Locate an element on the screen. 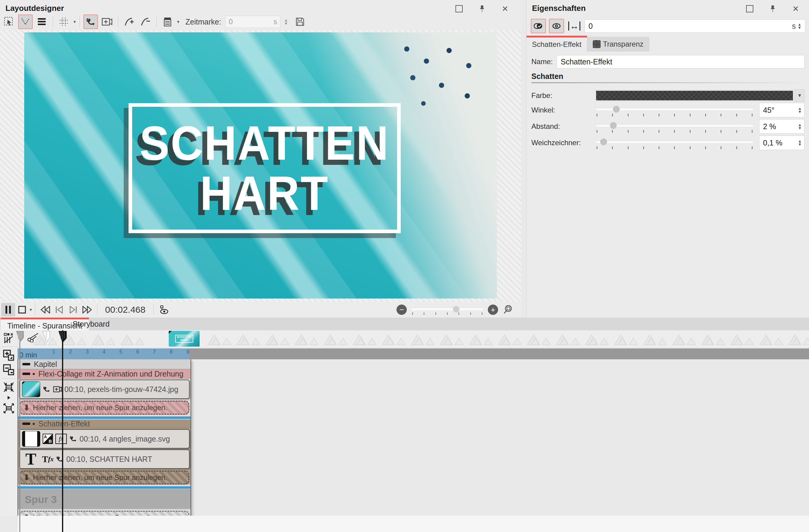 The width and height of the screenshot is (809, 532). winkel-slider-handle is located at coordinates (616, 109).